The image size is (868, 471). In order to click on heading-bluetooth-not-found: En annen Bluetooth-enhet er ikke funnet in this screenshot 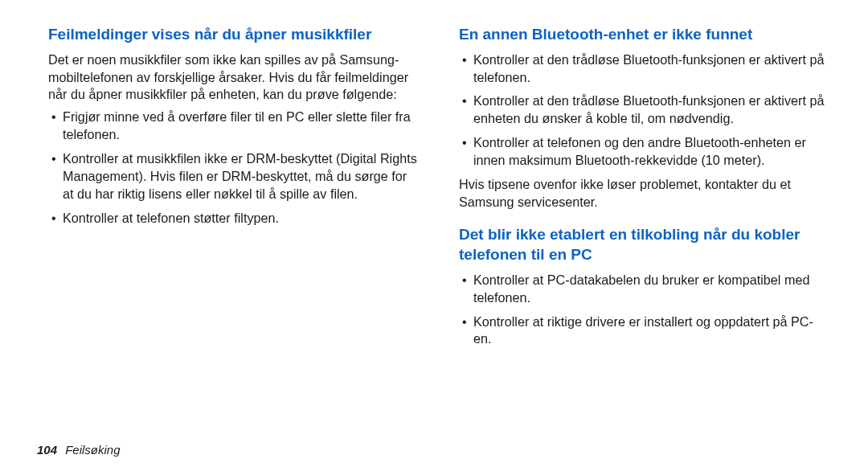, I will do `click(645, 35)`.